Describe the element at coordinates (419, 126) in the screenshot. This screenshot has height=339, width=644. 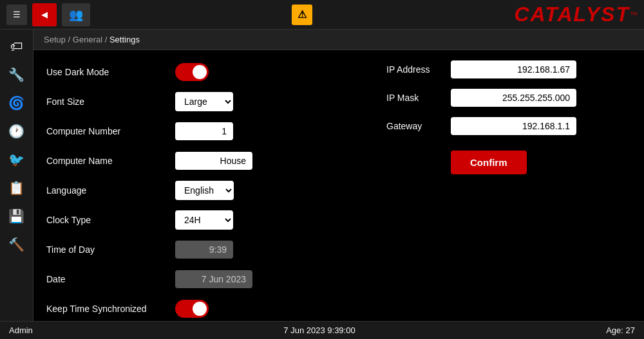
I see `gateway-label: Gateway` at that location.